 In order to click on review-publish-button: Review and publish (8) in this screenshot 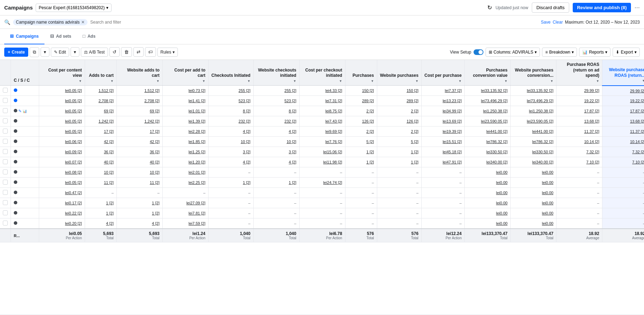, I will do `click(602, 8)`.